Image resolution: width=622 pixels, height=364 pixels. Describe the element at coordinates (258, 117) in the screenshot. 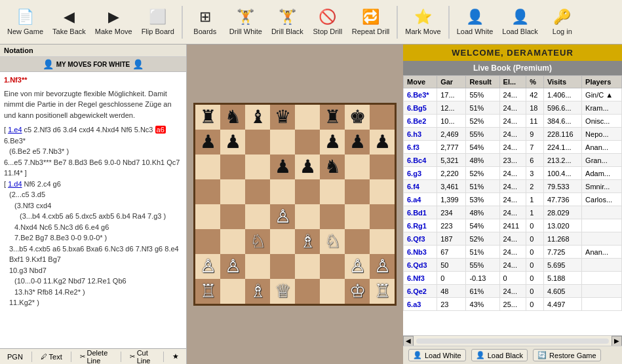

I see `square-c8: ♝` at that location.